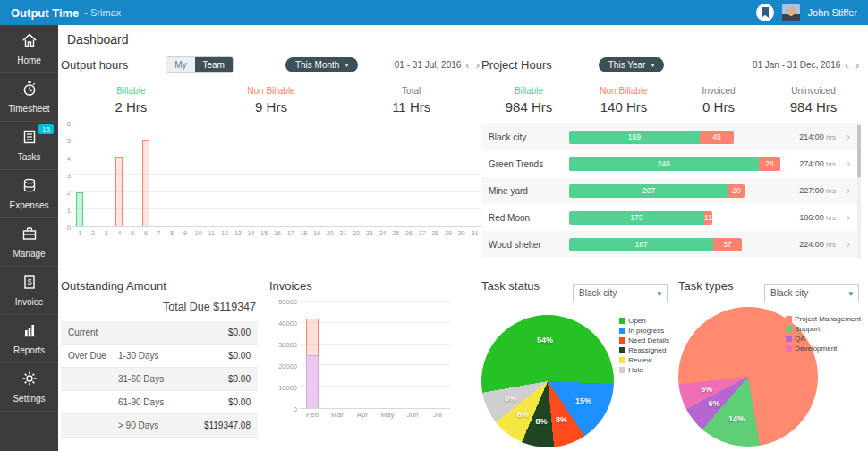  I want to click on project-bar: 16945, so click(675, 138).